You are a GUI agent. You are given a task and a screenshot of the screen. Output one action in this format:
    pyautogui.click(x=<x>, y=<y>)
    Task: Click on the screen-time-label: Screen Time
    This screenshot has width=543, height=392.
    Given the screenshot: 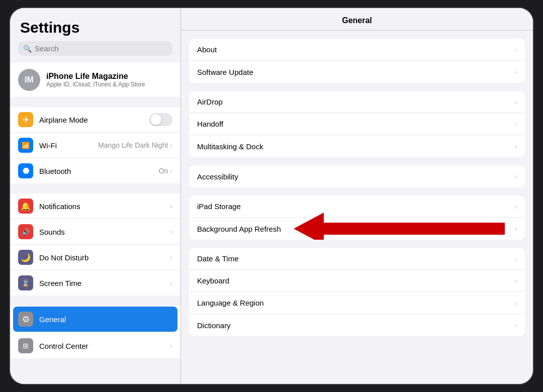 What is the action you would take?
    pyautogui.click(x=105, y=283)
    